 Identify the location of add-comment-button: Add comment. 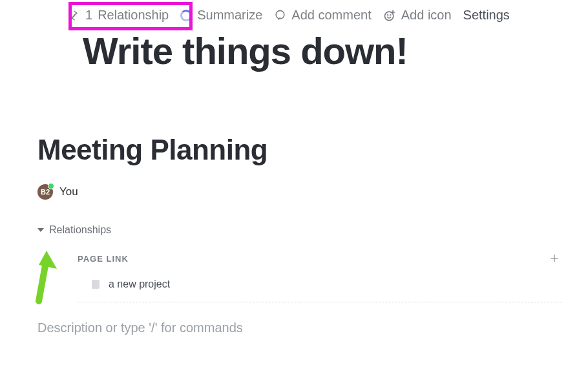
(322, 16).